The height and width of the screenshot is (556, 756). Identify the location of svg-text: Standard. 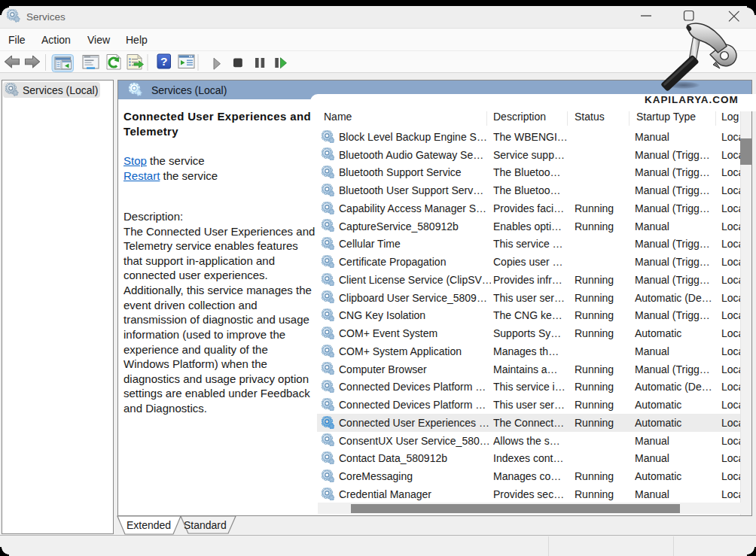
(205, 525).